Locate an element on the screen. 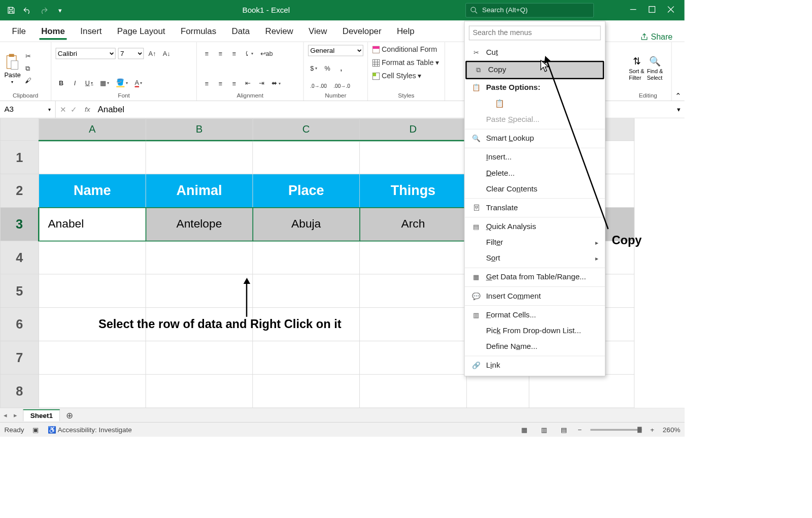  tab-data: Data is located at coordinates (241, 32).